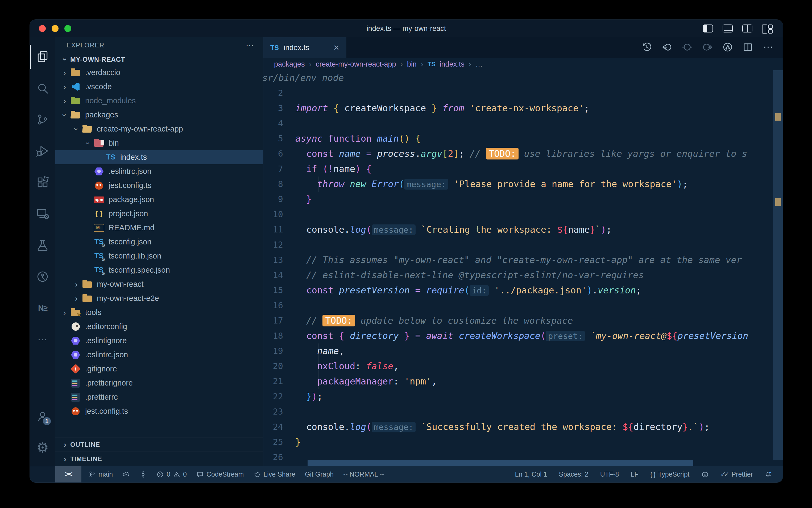  What do you see at coordinates (523, 290) in the screenshot?
I see `code-line-15: 15 const presetVersion = require(id: '..…` at bounding box center [523, 290].